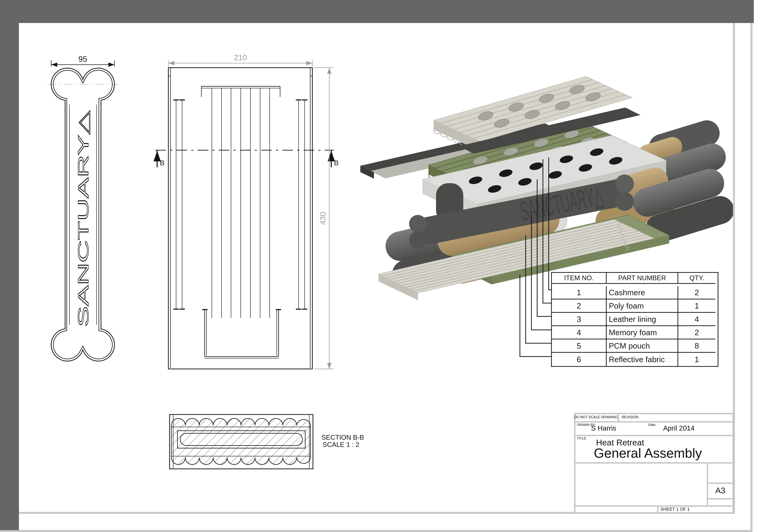 The image size is (757, 532). I want to click on dimension-95: 95, so click(83, 61).